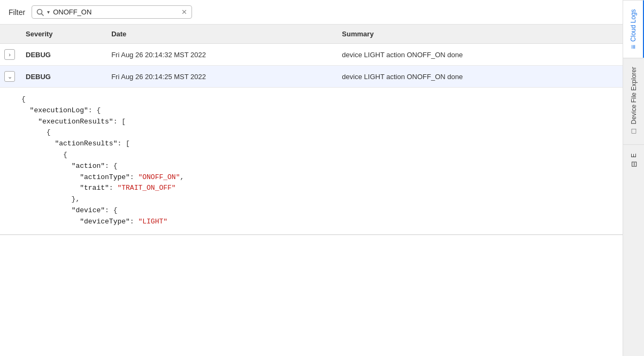 The width and height of the screenshot is (644, 356). Describe the element at coordinates (112, 12) in the screenshot. I see `filter-input-wrapper: ▾ ✕` at that location.